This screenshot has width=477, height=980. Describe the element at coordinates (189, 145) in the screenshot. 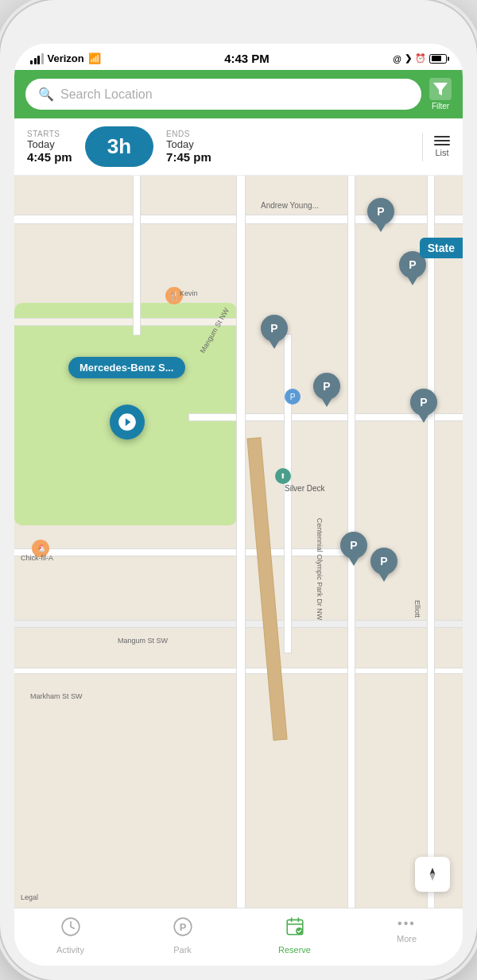

I see `ends-day: Today` at that location.